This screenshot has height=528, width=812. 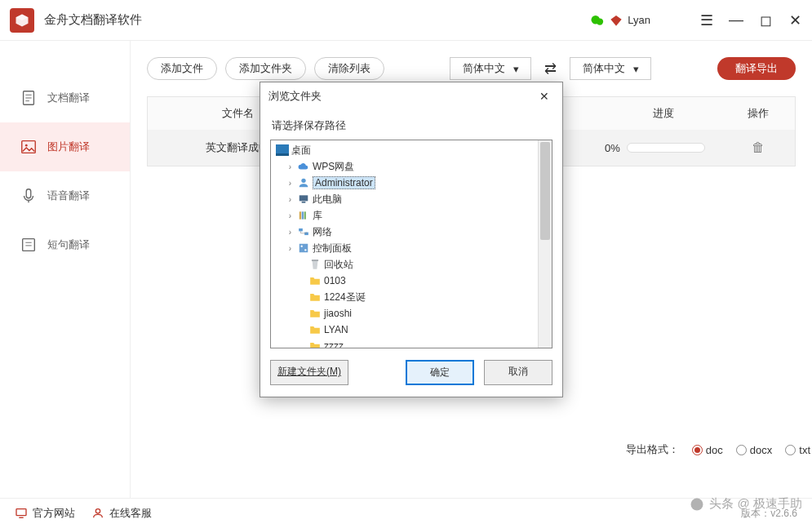 What do you see at coordinates (182, 69) in the screenshot?
I see `add-file-button: 添加文件` at bounding box center [182, 69].